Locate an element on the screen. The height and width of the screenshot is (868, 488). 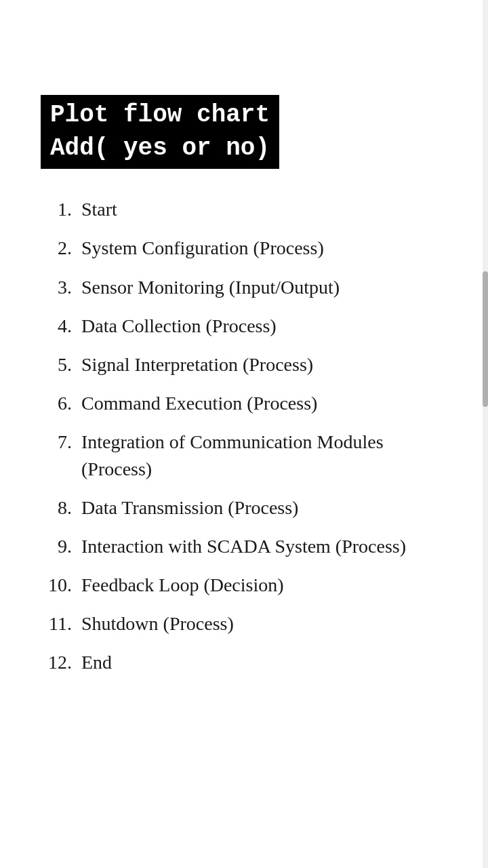
list-item: 4.Data Collection (Process) is located at coordinates (244, 326).